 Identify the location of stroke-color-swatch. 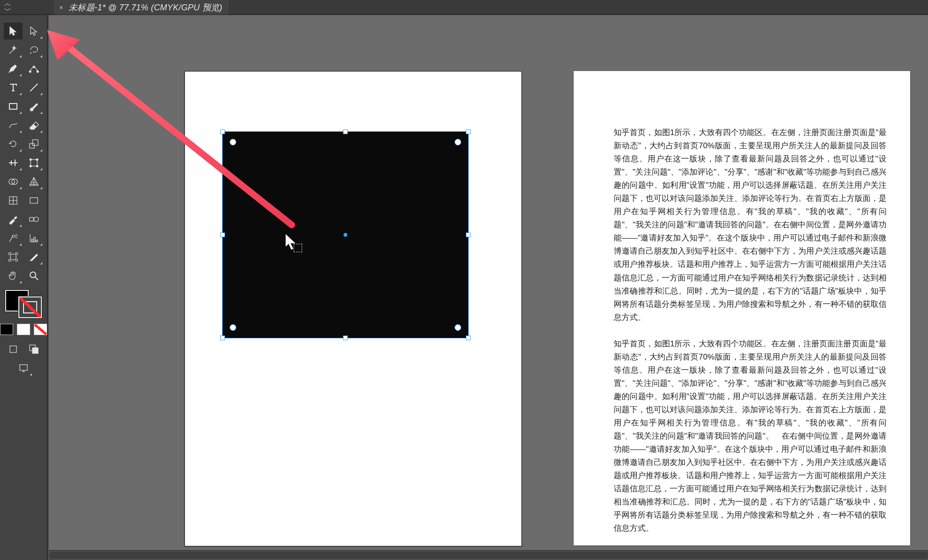
(30, 307).